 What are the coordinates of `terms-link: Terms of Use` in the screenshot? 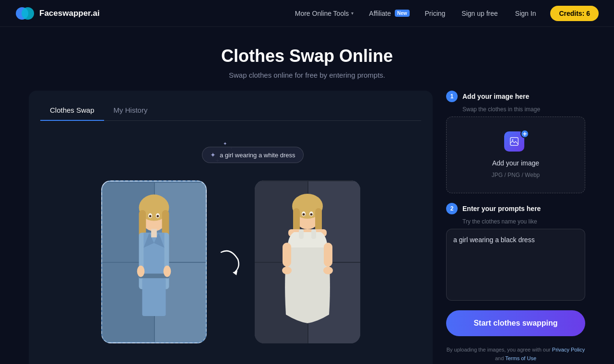 It's located at (521, 358).